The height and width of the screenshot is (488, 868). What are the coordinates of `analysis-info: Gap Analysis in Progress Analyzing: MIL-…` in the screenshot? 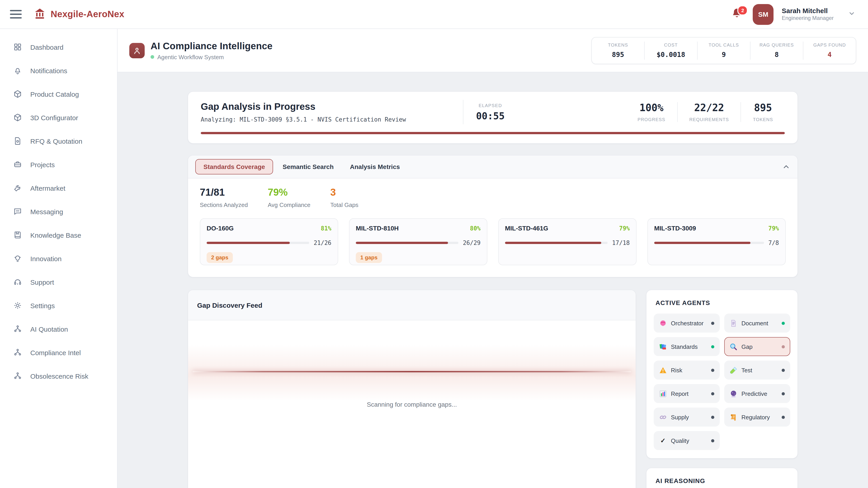 It's located at (328, 112).